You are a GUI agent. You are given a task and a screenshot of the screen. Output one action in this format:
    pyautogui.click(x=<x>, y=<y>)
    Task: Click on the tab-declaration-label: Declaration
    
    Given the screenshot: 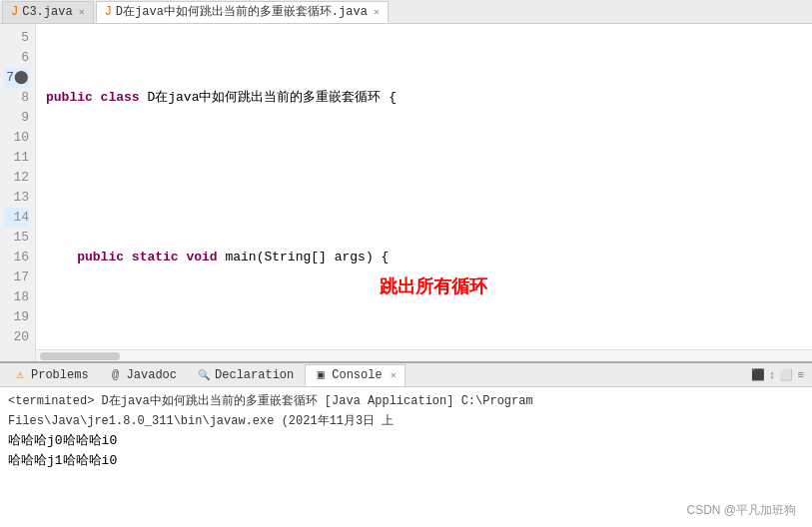 What is the action you would take?
    pyautogui.click(x=254, y=375)
    